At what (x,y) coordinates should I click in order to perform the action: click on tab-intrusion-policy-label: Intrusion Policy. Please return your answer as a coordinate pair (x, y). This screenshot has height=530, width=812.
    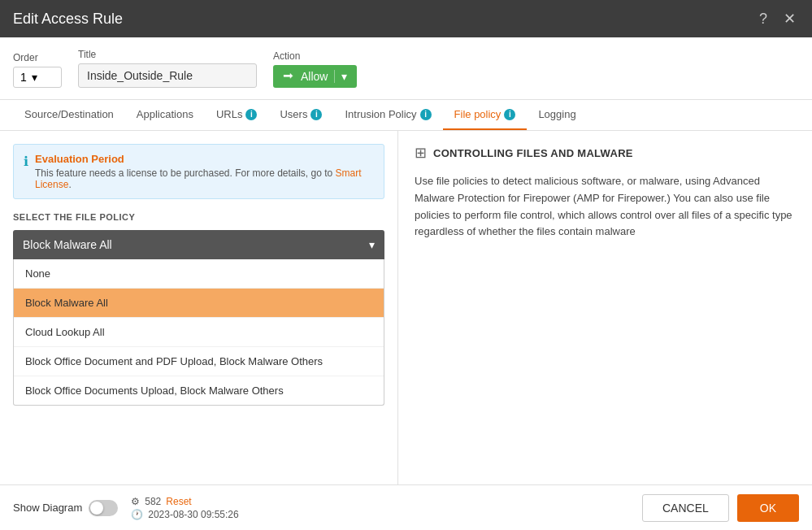
    Looking at the image, I should click on (380, 114).